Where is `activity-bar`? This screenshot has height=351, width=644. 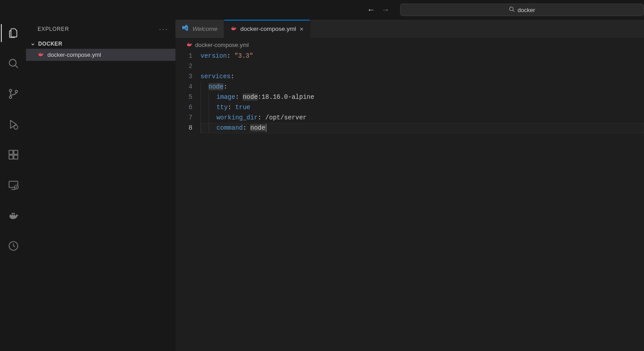 activity-bar is located at coordinates (13, 185).